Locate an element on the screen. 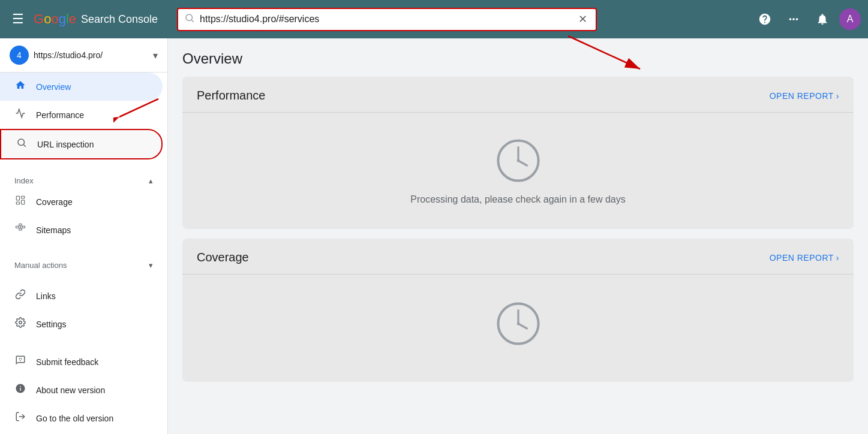 Image resolution: width=868 pixels, height=434 pixels. page-title: Overview is located at coordinates (518, 59).